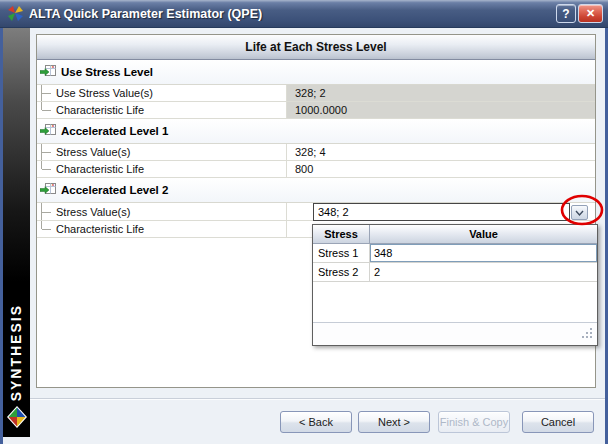 This screenshot has height=444, width=608. Describe the element at coordinates (316, 152) in the screenshot. I see `table-row: Stress Value(s) 328; 4` at that location.